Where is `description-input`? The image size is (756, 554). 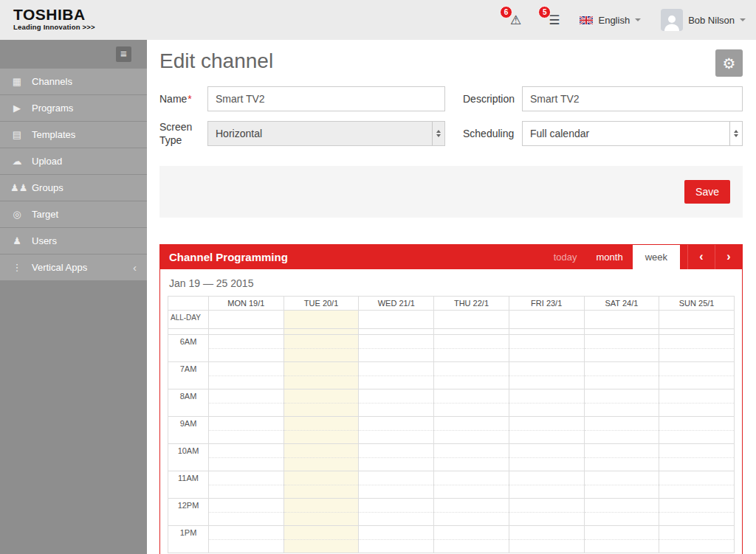
description-input is located at coordinates (632, 99).